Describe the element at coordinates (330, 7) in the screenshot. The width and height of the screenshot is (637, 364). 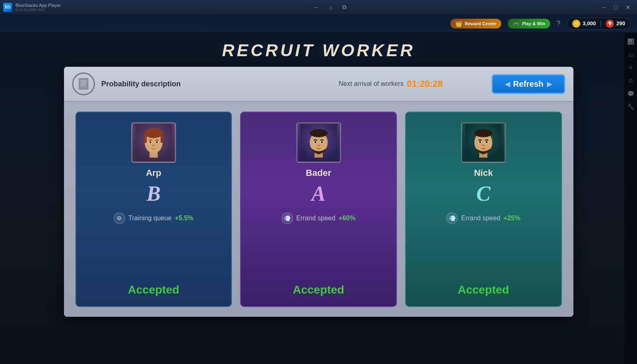
I see `title-bar-nav: ← ⌂ ⧉` at that location.